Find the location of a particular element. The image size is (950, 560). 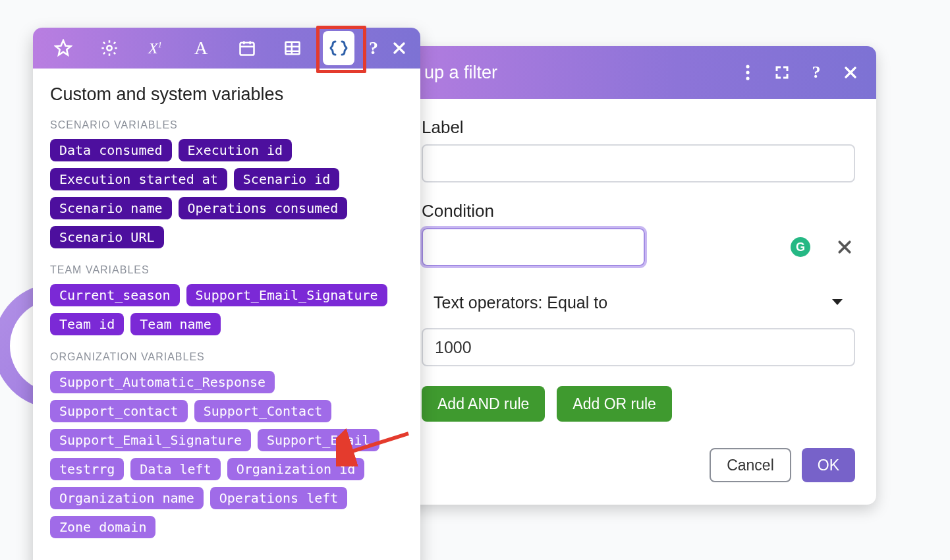

variable-pill: Support_Contact is located at coordinates (264, 411).